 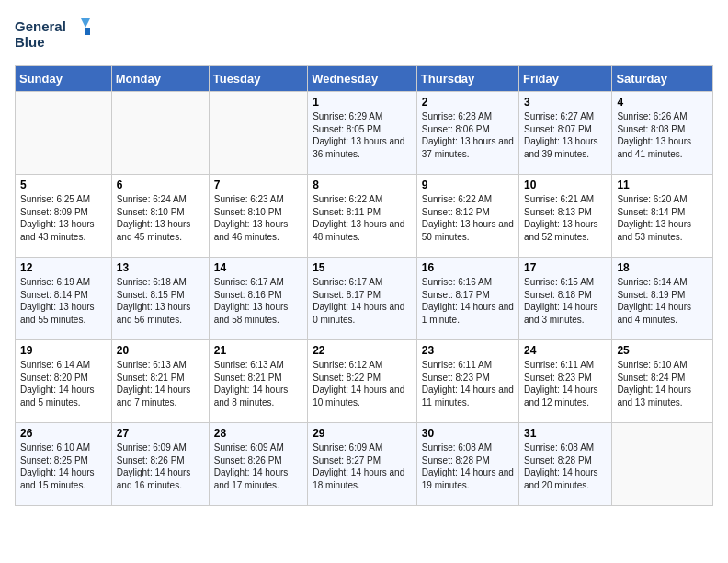 I want to click on day-cell: 5Sunrise: 6:25 AMSunset: 8:09 PMDaylight…, so click(x=64, y=216).